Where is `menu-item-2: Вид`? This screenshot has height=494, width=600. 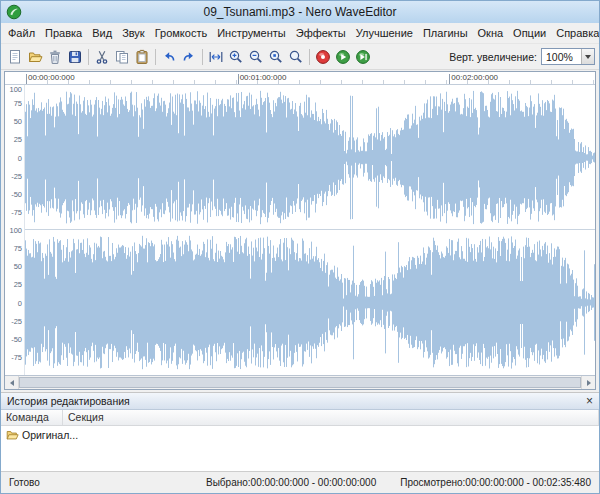 menu-item-2: Вид is located at coordinates (102, 33).